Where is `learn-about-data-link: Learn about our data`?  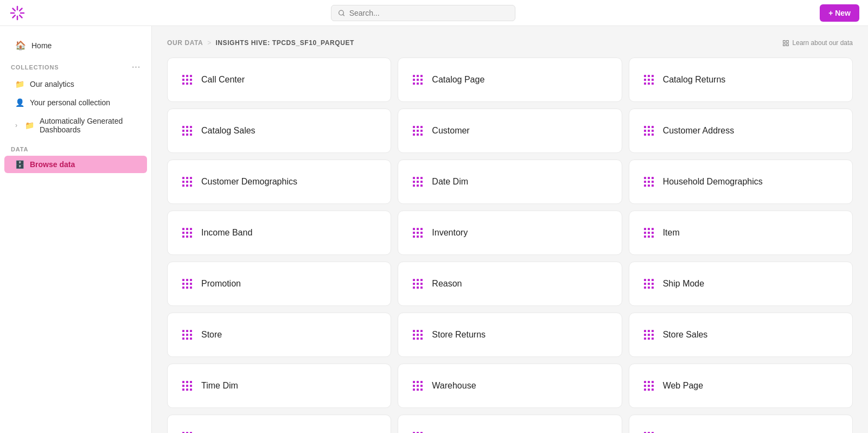
learn-about-data-link: Learn about our data is located at coordinates (818, 43).